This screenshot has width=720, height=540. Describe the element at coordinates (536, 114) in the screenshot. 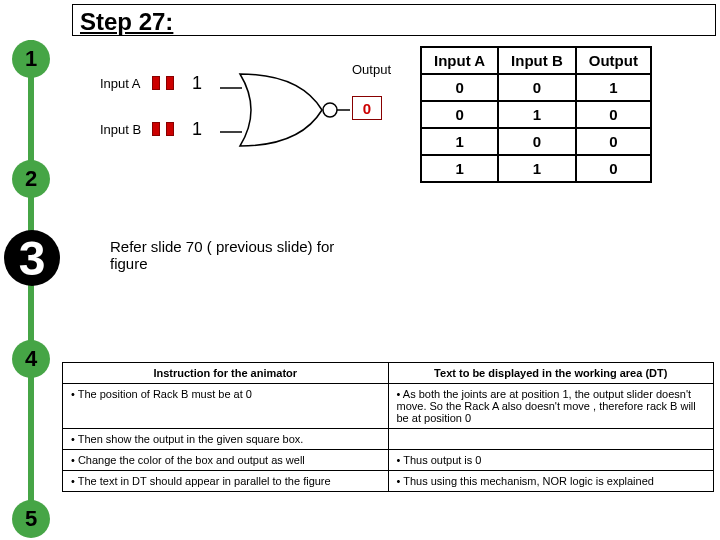

I see `truth-table: Input A Input B Output 001010100110` at that location.